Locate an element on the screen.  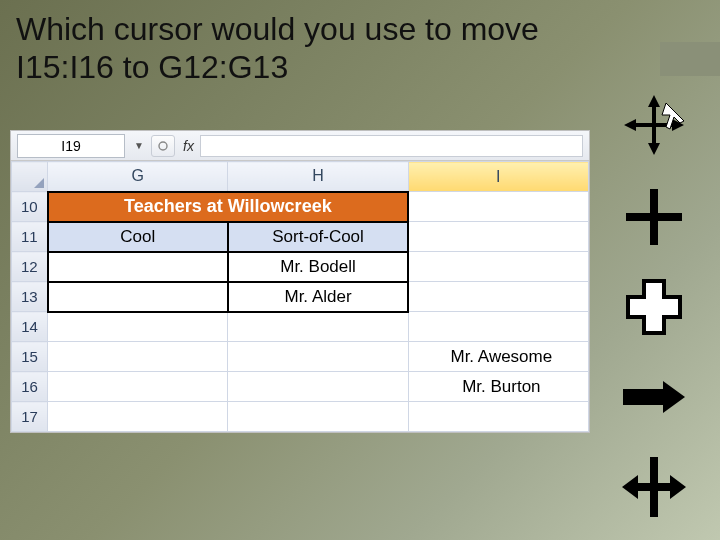
cell-h15 is located at coordinates (318, 357).